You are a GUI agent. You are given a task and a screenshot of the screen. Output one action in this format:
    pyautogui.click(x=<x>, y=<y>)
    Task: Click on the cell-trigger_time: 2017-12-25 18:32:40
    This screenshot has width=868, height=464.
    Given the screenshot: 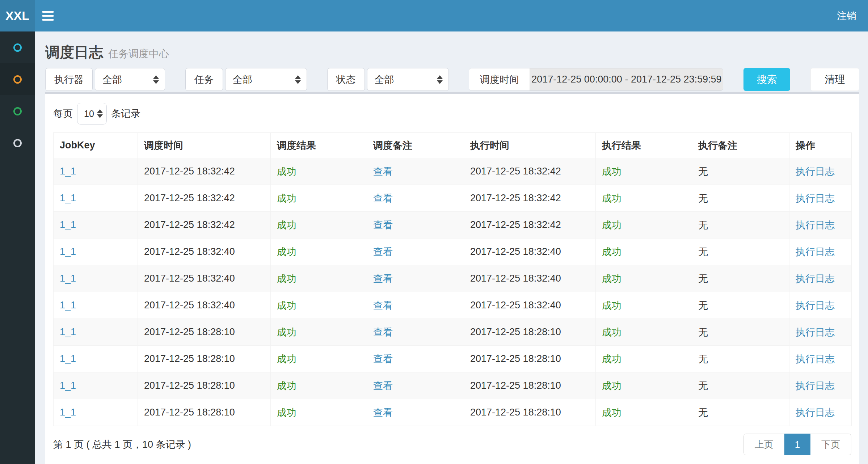 What is the action you would take?
    pyautogui.click(x=204, y=279)
    